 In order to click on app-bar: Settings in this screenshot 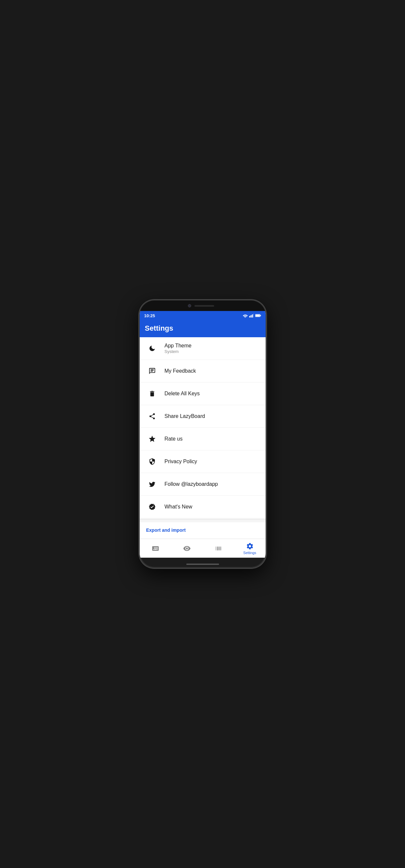, I will do `click(203, 329)`.